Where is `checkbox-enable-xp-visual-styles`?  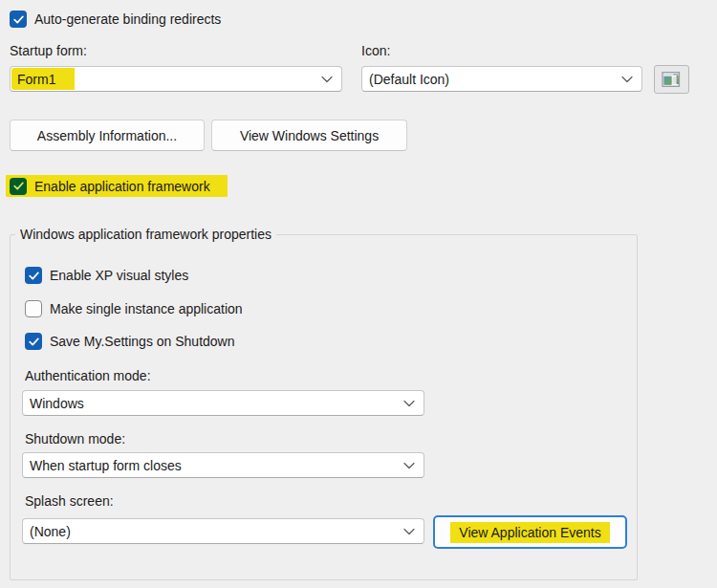
checkbox-enable-xp-visual-styles is located at coordinates (33, 275).